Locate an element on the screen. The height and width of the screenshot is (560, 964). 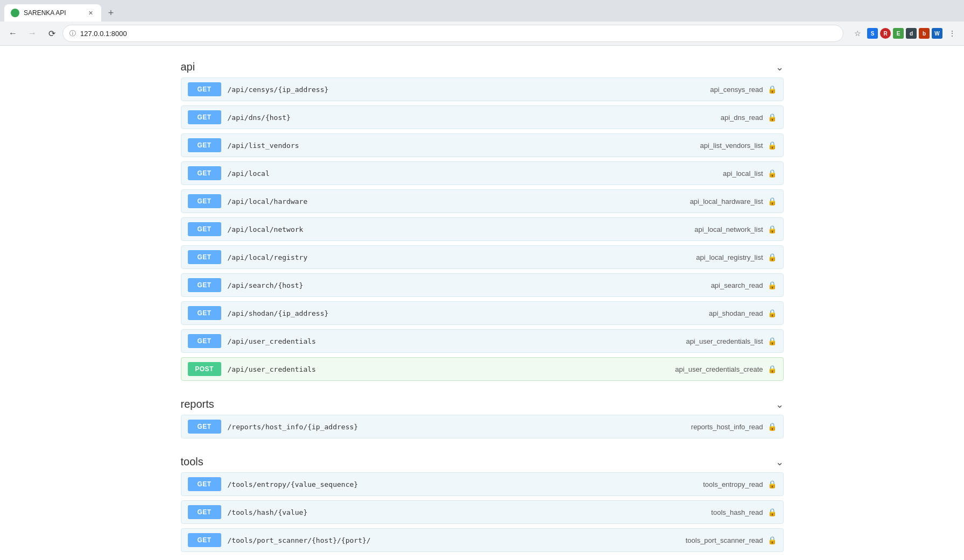
endpoint-row: GET /api/list_vendors api_list_vendors_l… is located at coordinates (482, 145).